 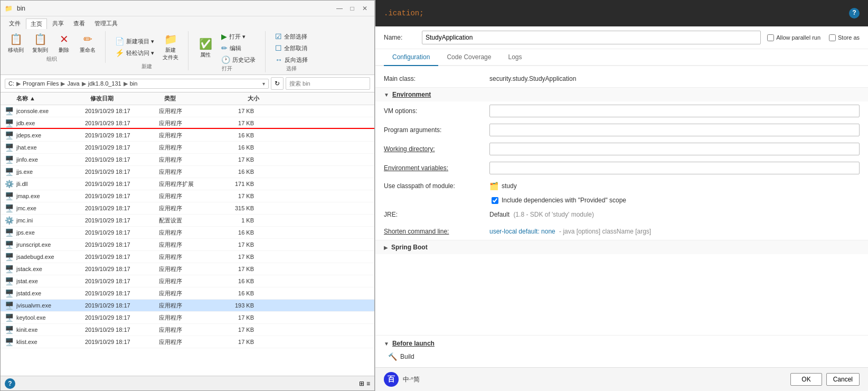 I want to click on search-box, so click(x=328, y=83).